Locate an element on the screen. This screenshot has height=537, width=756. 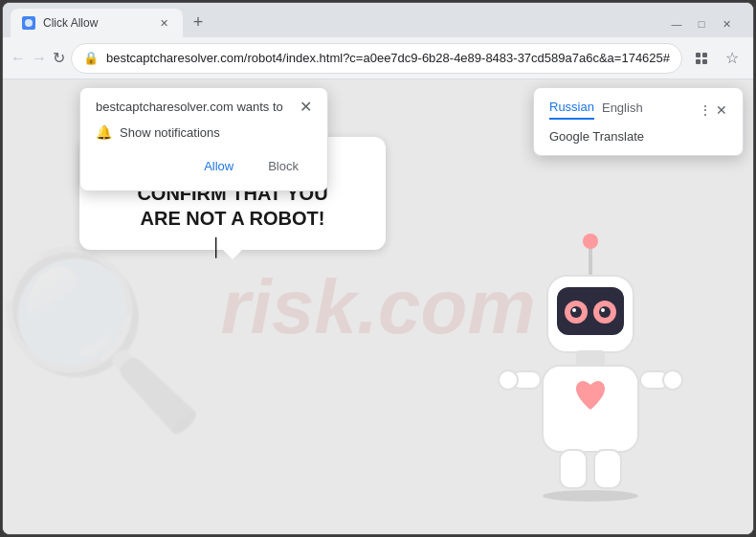
popup-buttons: Allow Block is located at coordinates (204, 167).